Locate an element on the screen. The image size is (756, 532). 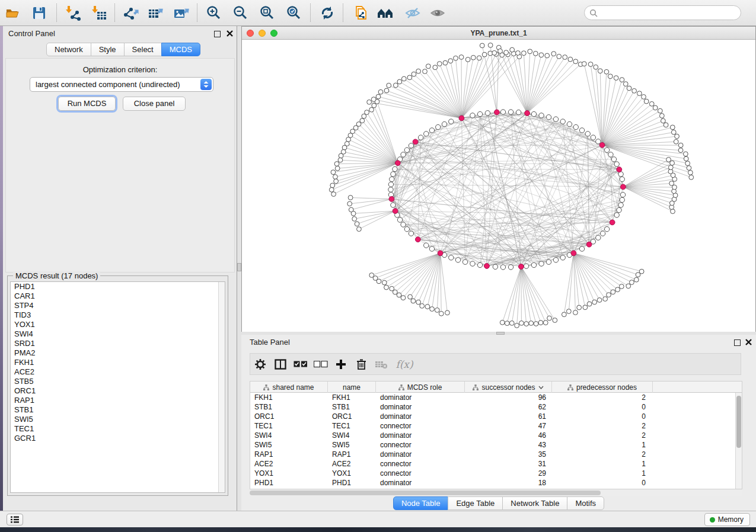
table-row: TEC1TEC1connector472 is located at coordinates (452, 426).